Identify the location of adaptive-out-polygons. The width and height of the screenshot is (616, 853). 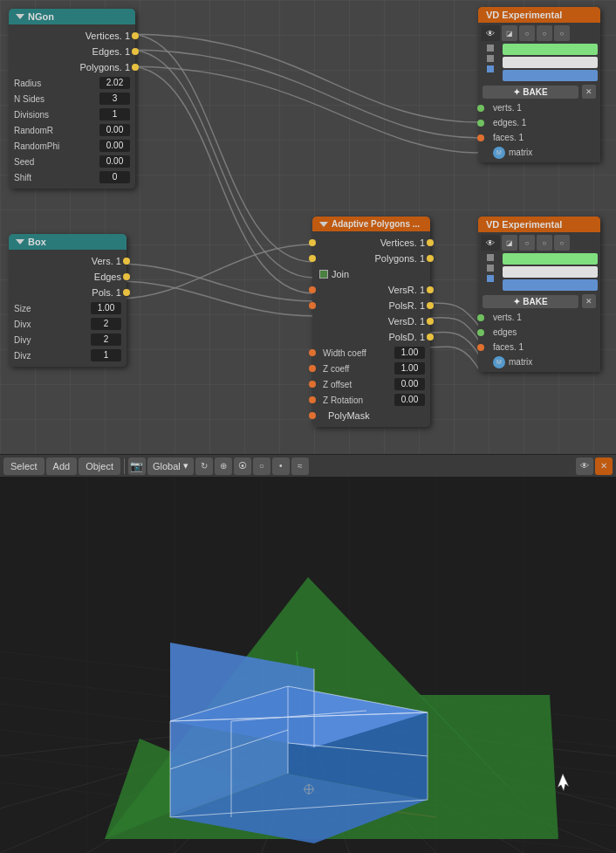
(430, 258).